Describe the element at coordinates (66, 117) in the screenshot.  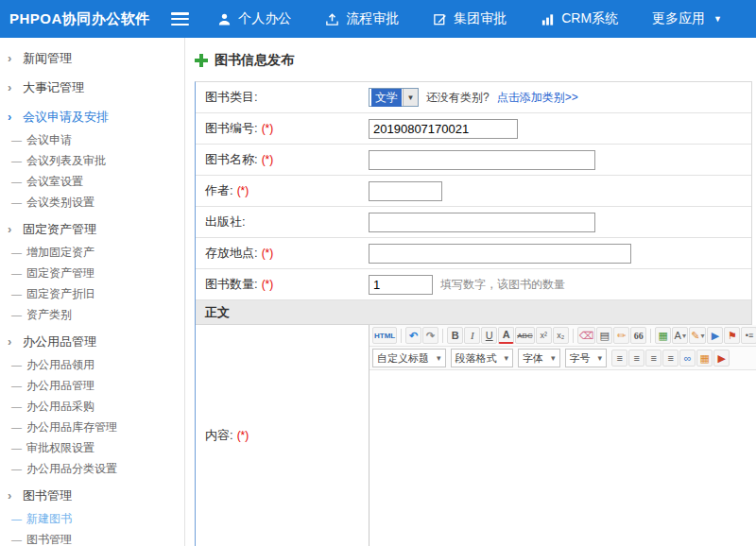
I see `sidebar-item-label: 会议申请及安排` at that location.